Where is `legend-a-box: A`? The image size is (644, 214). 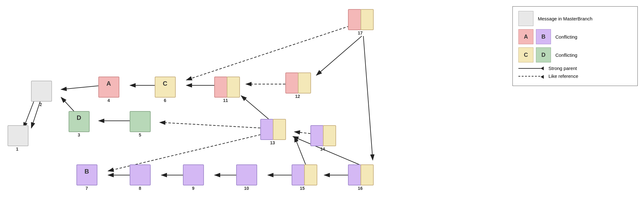 legend-a-box: A is located at coordinates (526, 37).